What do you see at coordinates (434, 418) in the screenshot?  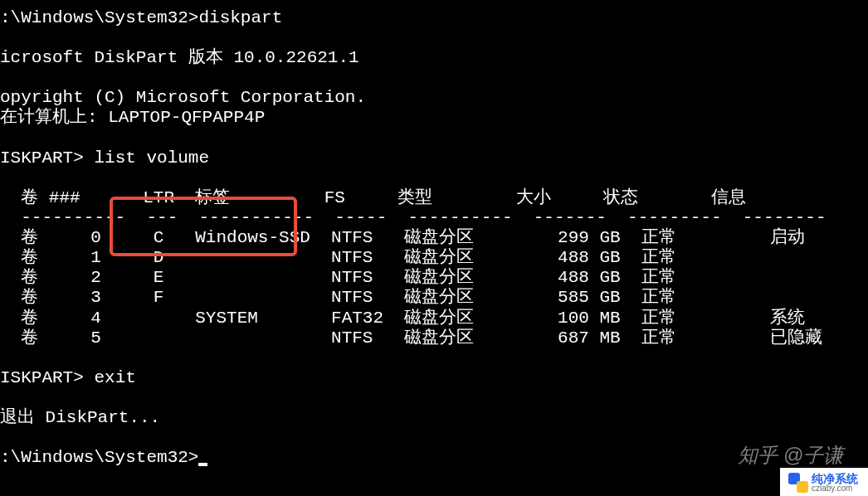 I see `exit-message: 退出 DiskPart...` at bounding box center [434, 418].